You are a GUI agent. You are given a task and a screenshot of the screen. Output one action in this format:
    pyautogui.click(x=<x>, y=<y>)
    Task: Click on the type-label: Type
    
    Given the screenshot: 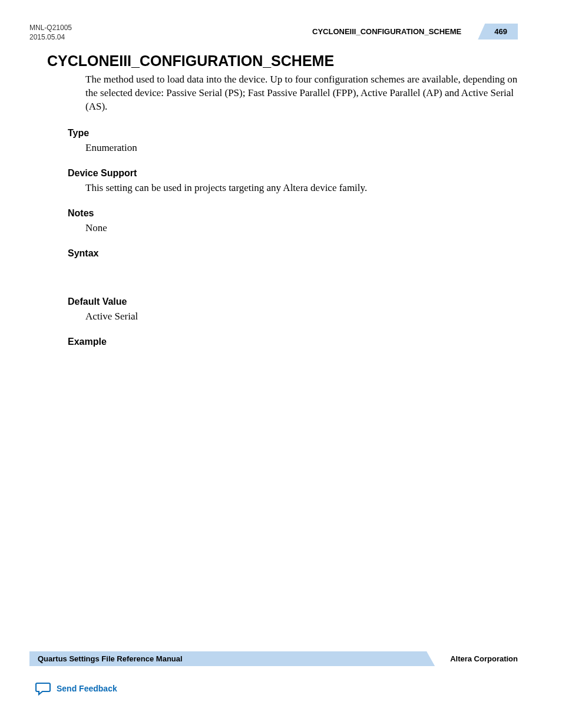 What is the action you would take?
    pyautogui.click(x=293, y=133)
    